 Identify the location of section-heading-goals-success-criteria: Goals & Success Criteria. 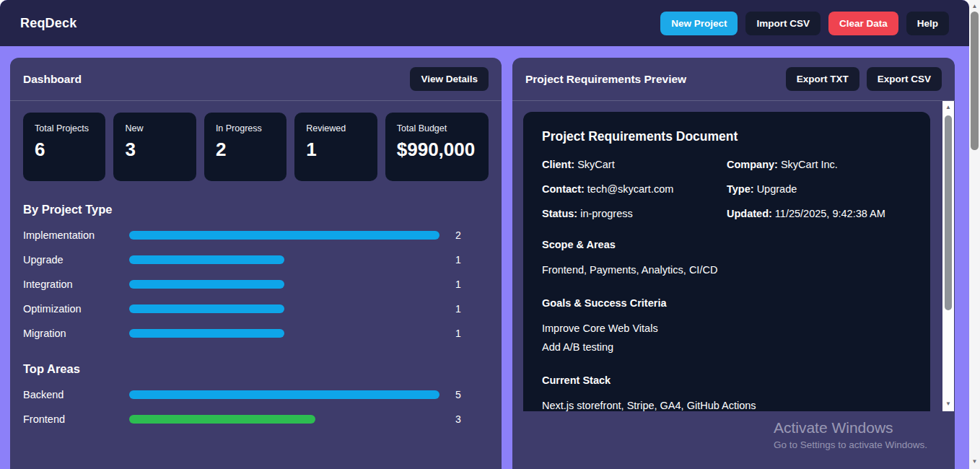
(727, 303).